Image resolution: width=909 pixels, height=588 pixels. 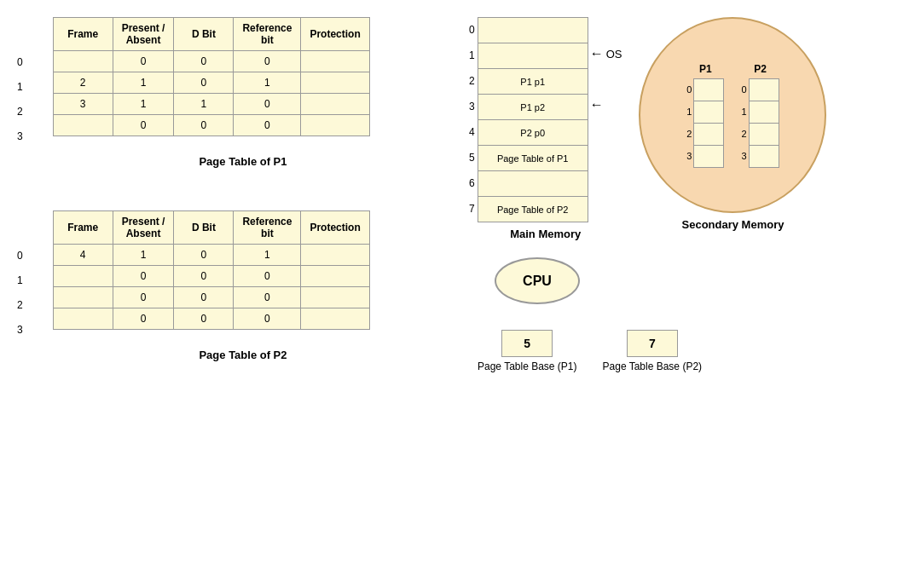 What do you see at coordinates (211, 126) in the screenshot?
I see `p1-row-3: 0 0 0` at bounding box center [211, 126].